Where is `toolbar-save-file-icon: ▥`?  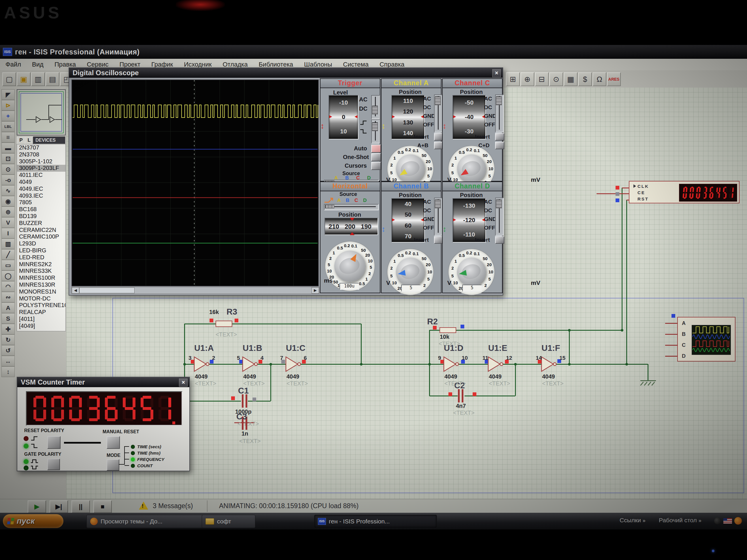
toolbar-save-file-icon: ▥ is located at coordinates (38, 79).